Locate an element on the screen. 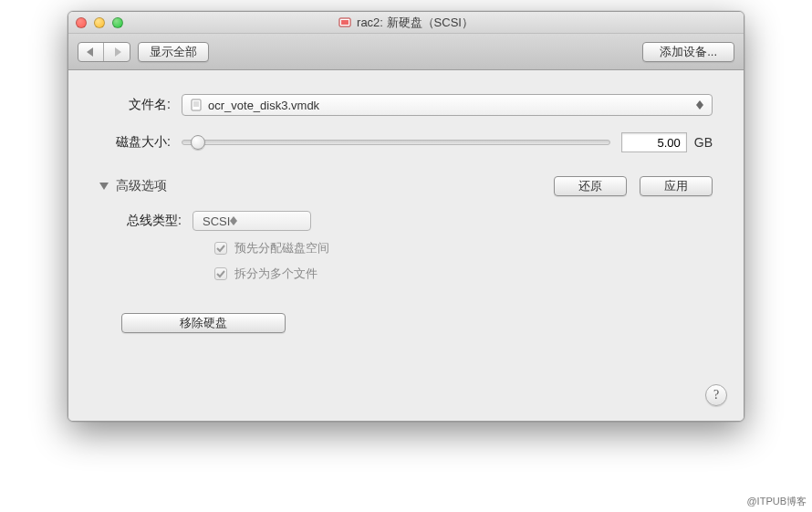 Image resolution: width=812 pixels, height=512 pixels. show-all-label: 显示全部 is located at coordinates (173, 52).